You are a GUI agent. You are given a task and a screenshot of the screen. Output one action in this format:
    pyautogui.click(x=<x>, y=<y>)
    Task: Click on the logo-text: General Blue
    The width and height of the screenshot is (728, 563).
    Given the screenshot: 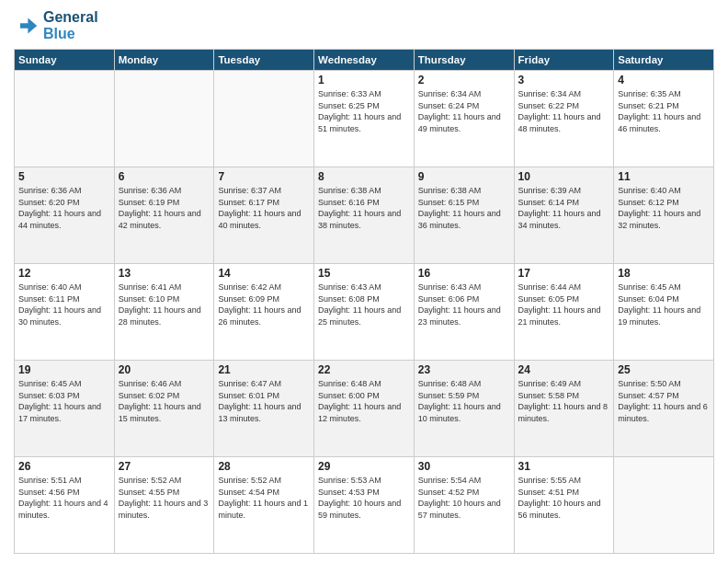 What is the action you would take?
    pyautogui.click(x=71, y=26)
    